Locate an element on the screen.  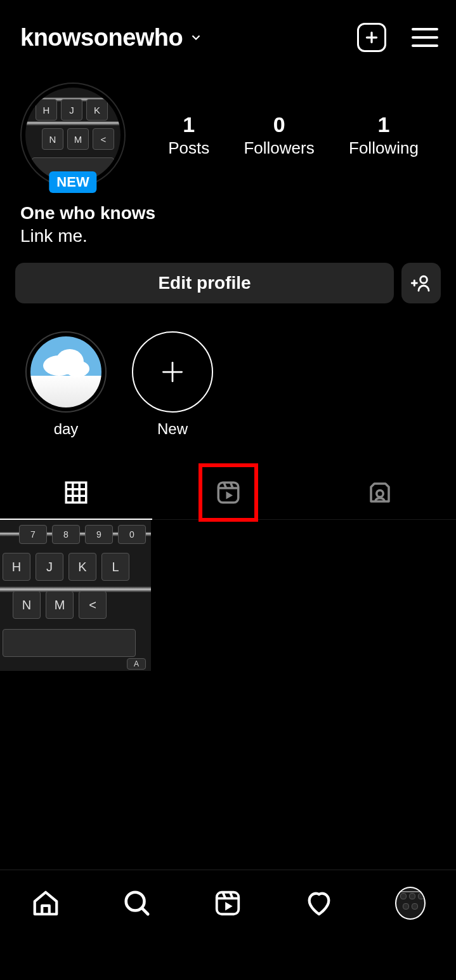
chevron-down-icon is located at coordinates (196, 37).